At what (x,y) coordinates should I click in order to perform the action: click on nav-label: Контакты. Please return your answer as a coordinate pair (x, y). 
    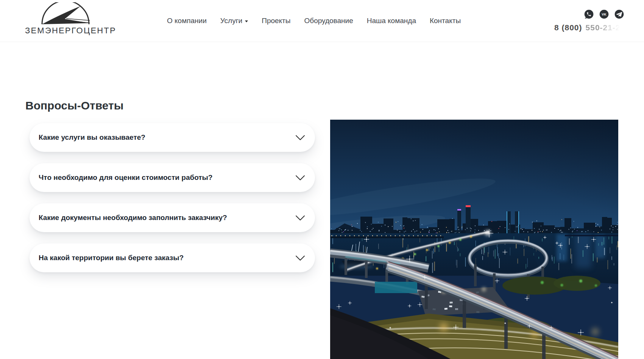
    Looking at the image, I should click on (445, 21).